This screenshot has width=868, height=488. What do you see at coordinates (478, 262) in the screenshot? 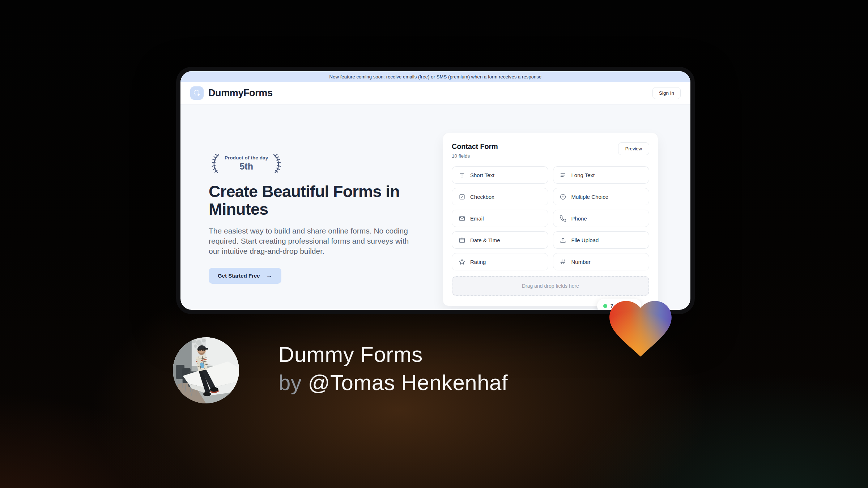
I see `field-label: Rating` at bounding box center [478, 262].